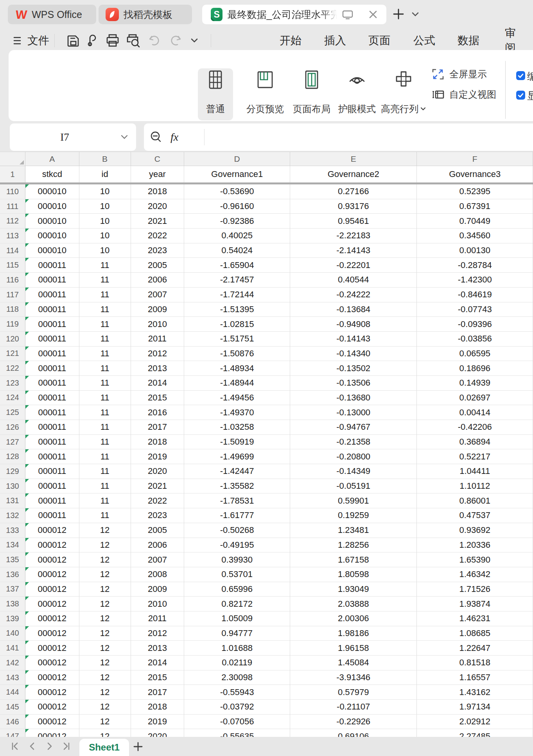 The image size is (533, 756). I want to click on cell: -1.61777, so click(237, 516).